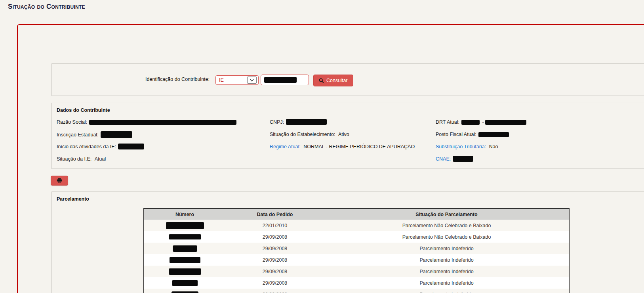 Image resolution: width=644 pixels, height=293 pixels. Describe the element at coordinates (285, 147) in the screenshot. I see `regime-atual-link: Regime Atual:` at that location.